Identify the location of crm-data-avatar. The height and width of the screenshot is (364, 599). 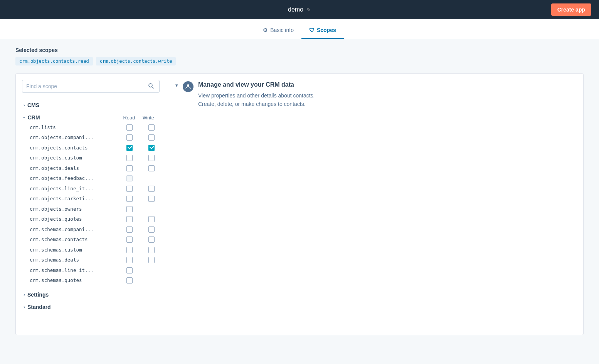
(188, 87).